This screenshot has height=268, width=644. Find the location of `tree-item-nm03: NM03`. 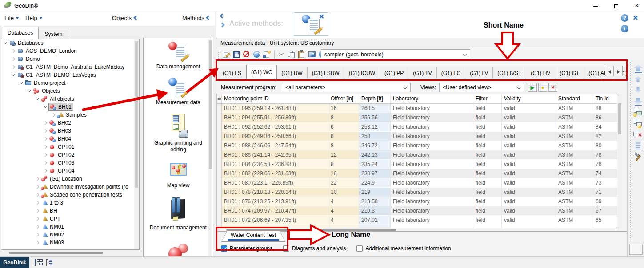

tree-item-nm03: NM03 is located at coordinates (70, 243).